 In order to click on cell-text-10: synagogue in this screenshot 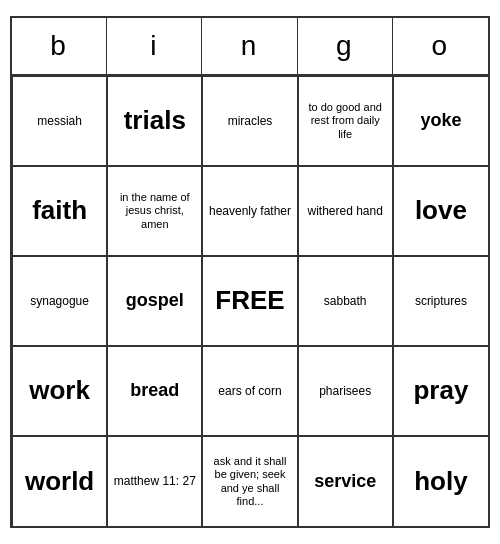, I will do `click(60, 301)`.